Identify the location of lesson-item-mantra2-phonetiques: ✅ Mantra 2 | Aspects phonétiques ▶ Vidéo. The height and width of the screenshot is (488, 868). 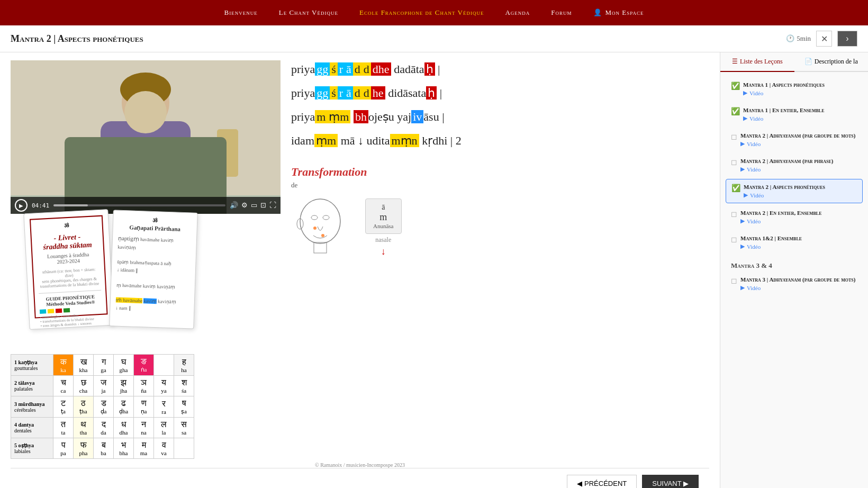
(794, 191).